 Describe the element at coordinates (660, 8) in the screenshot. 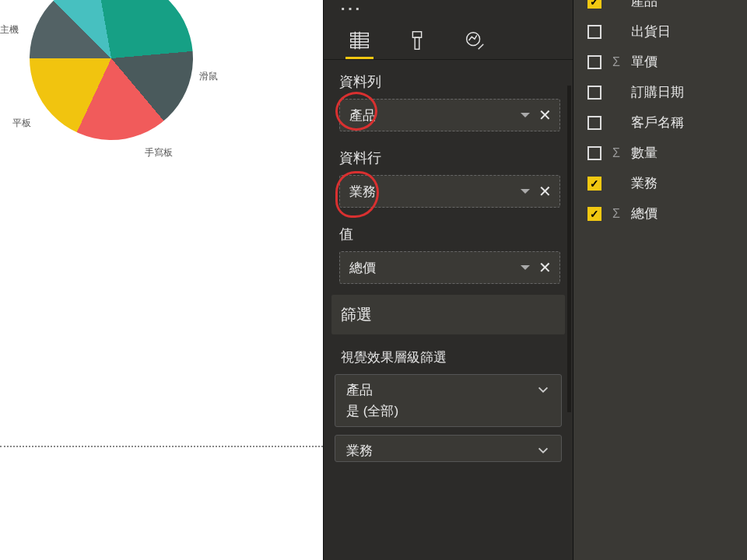

I see `field-item: Σ產品` at that location.